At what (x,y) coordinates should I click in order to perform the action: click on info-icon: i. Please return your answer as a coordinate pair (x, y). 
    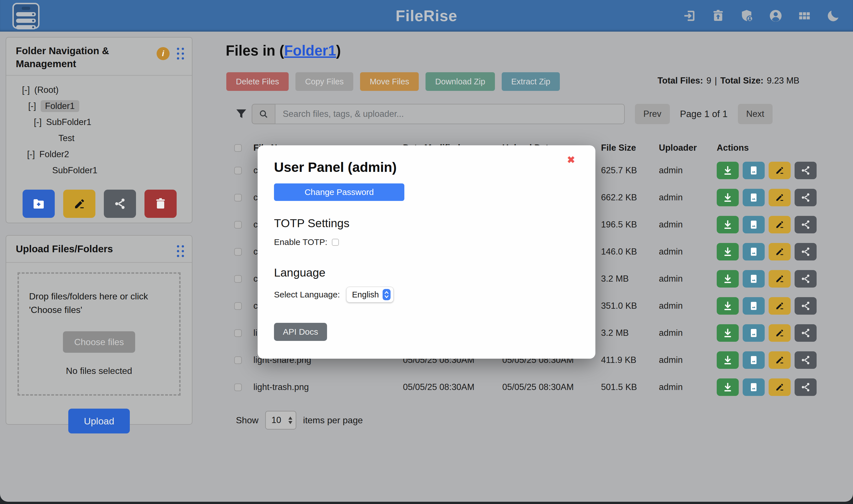
    Looking at the image, I should click on (163, 54).